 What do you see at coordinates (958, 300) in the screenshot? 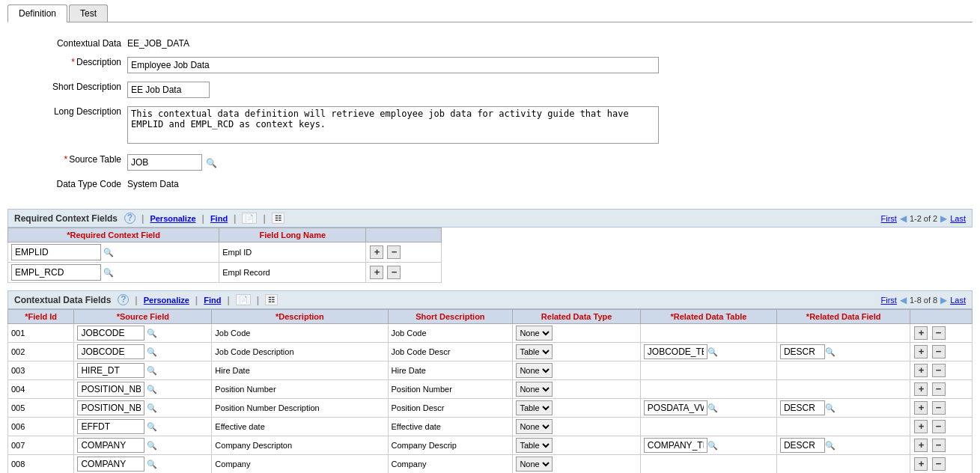
I see `data-fields-last: Last` at bounding box center [958, 300].